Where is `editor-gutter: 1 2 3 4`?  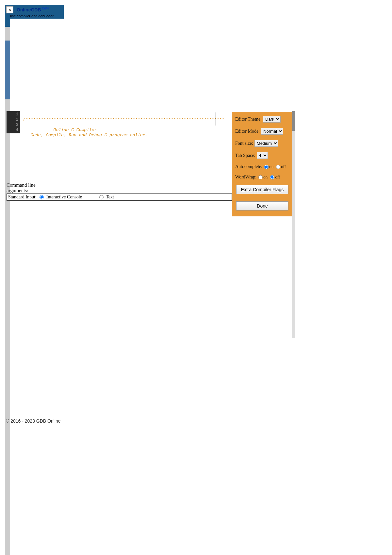 editor-gutter: 1 2 3 4 is located at coordinates (13, 122).